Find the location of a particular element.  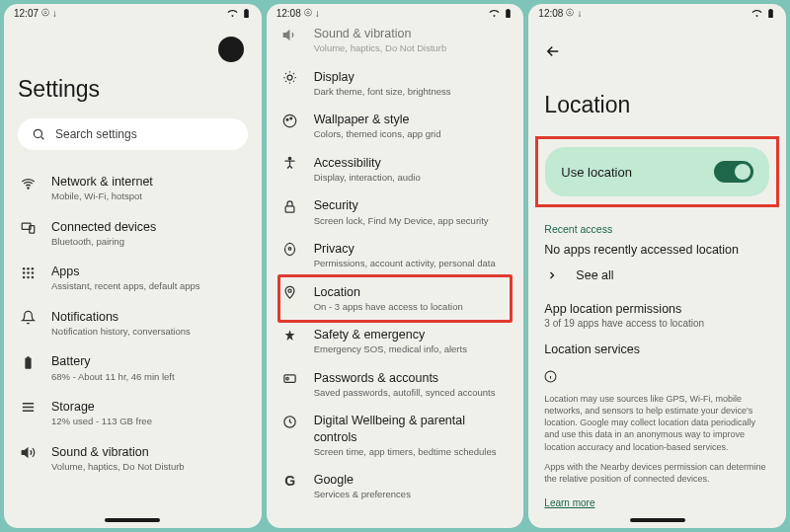

item-sub: Colors, themed icons, app grid is located at coordinates (411, 134).